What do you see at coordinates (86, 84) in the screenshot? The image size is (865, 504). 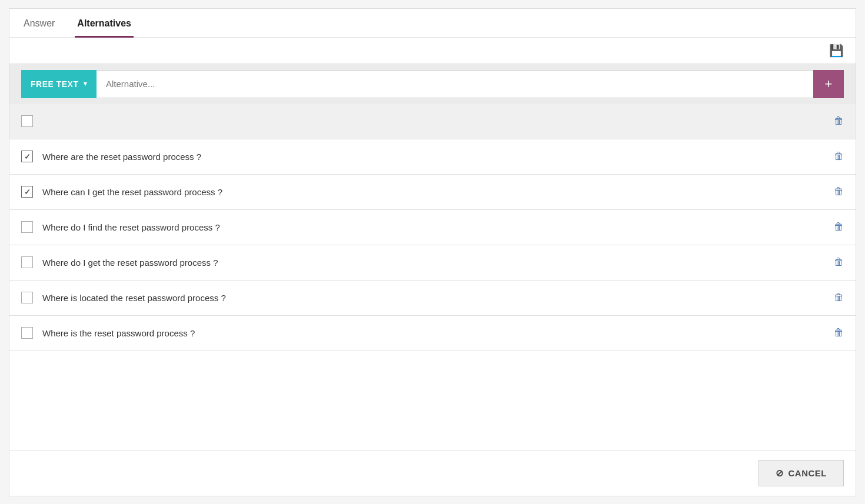 I see `chevron-down-icon: ▾` at bounding box center [86, 84].